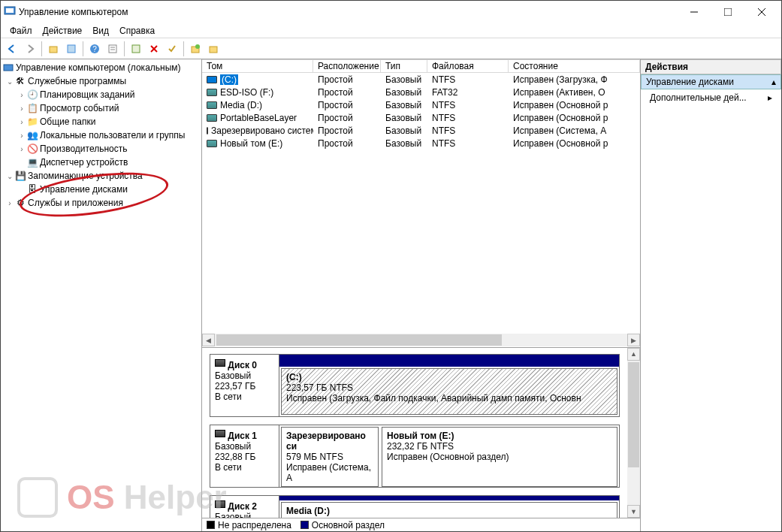 Image resolution: width=782 pixels, height=532 pixels. I want to click on menu-file: Файл, so click(21, 31).